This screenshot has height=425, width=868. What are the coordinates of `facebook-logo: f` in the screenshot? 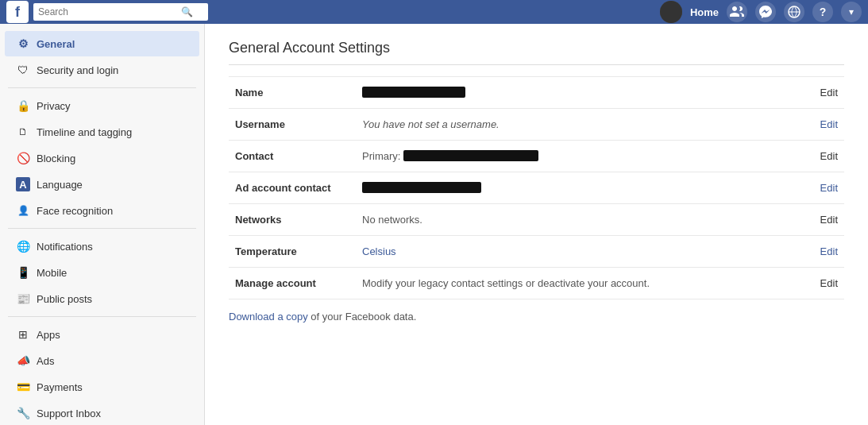 It's located at (17, 12).